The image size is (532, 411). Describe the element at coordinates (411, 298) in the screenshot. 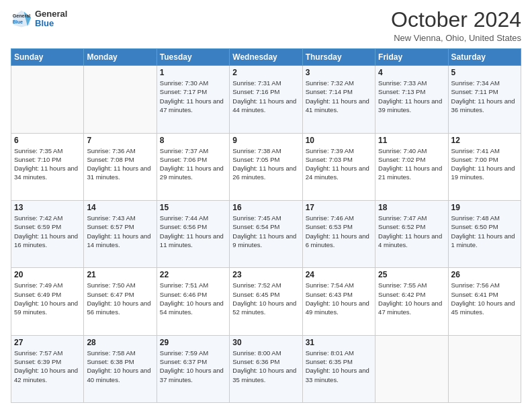

I see `day-info: Sunrise: 7:55 AM Sunset: 6:42 PM Dayligh…` at that location.